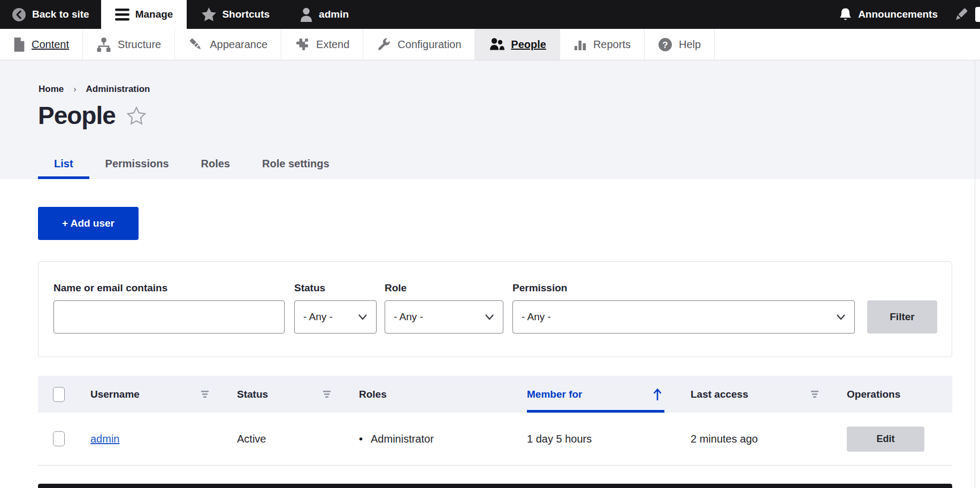 This screenshot has height=488, width=980. Describe the element at coordinates (396, 288) in the screenshot. I see `role-filter-label: Role` at that location.